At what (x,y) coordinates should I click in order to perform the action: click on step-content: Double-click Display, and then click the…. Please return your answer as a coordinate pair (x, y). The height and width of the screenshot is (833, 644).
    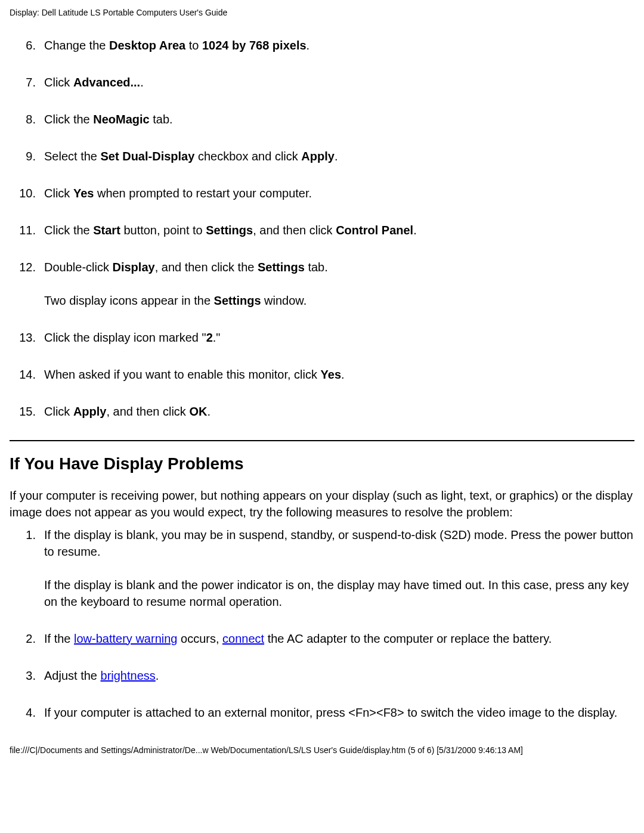
    Looking at the image, I should click on (339, 284).